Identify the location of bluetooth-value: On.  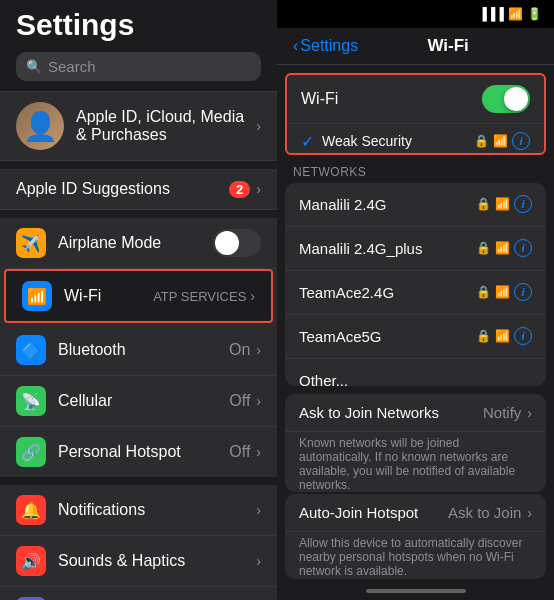
(240, 350).